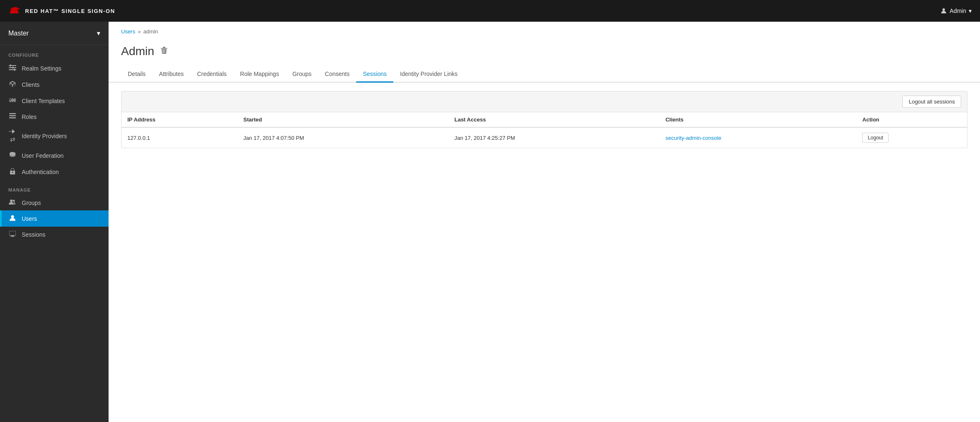  I want to click on client-templates-icon, so click(13, 101).